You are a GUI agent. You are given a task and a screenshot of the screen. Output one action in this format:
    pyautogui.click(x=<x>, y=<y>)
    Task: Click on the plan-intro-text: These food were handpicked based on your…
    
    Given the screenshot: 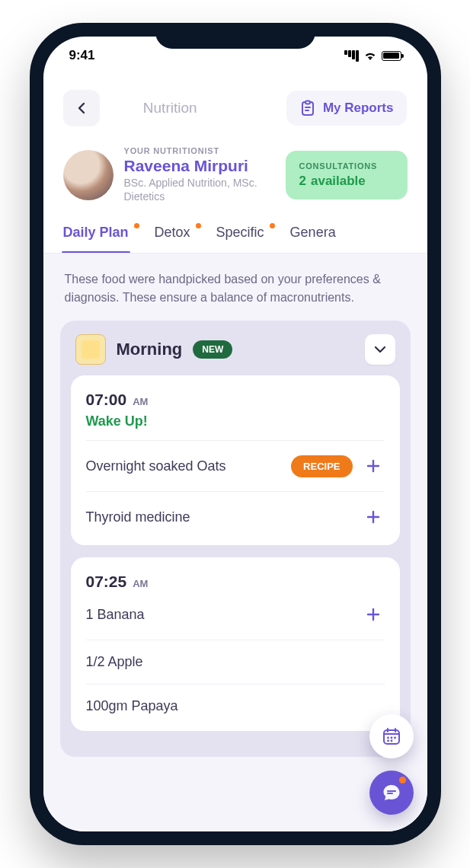 What is the action you would take?
    pyautogui.click(x=235, y=295)
    